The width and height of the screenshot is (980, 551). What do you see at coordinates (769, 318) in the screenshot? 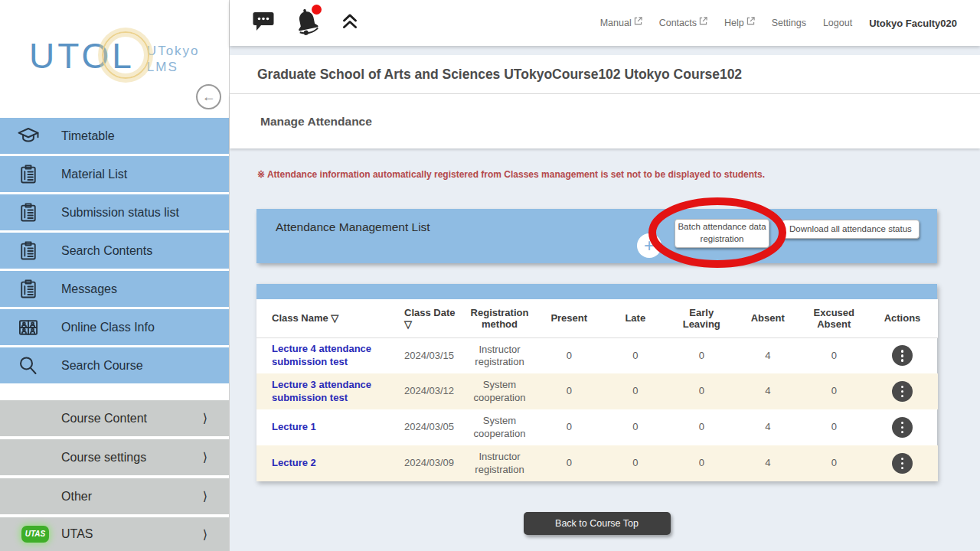
I see `header-absent: Absent` at bounding box center [769, 318].